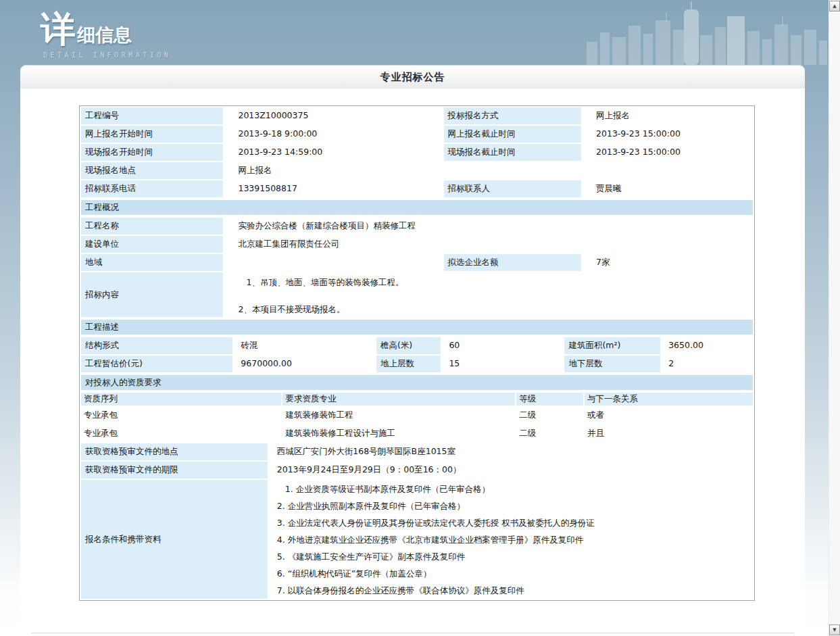 The image size is (840, 636). I want to click on field-label: 获取资格预审文件的期限, so click(174, 470).